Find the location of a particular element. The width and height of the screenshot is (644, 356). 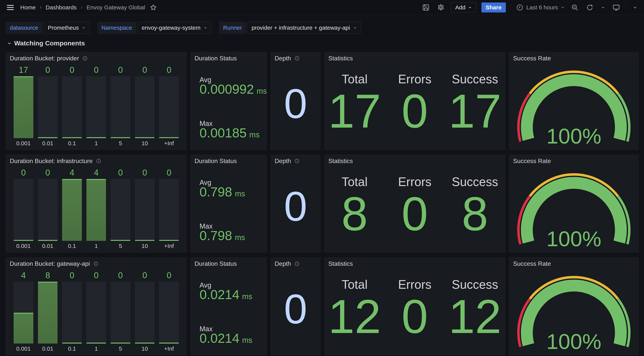

bar-x-label: +Inf is located at coordinates (169, 142).